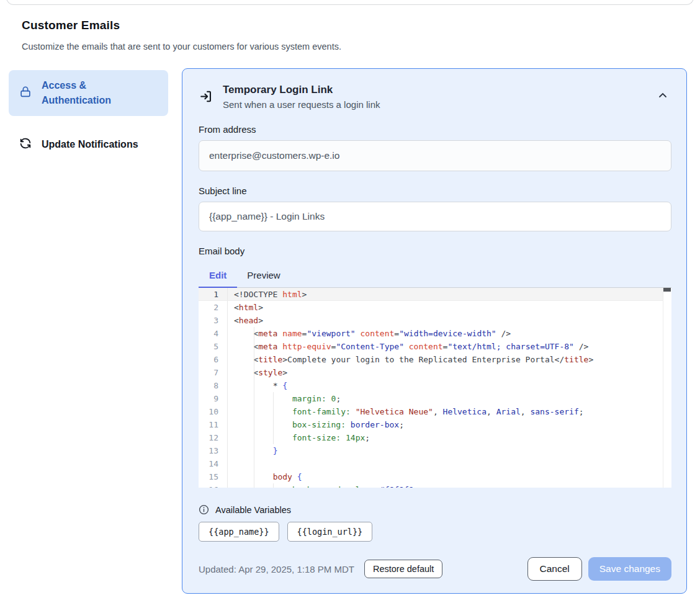 Image resolution: width=700 pixels, height=608 pixels. What do you see at coordinates (435, 251) in the screenshot?
I see `email-body-label: Email body` at bounding box center [435, 251].